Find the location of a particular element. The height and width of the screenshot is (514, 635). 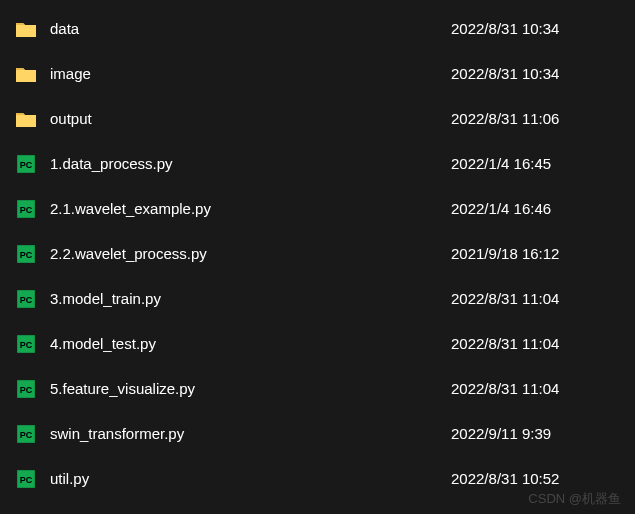

file-row: PC 4.model_test.py 2022/8/31 11:04 is located at coordinates (318, 344).